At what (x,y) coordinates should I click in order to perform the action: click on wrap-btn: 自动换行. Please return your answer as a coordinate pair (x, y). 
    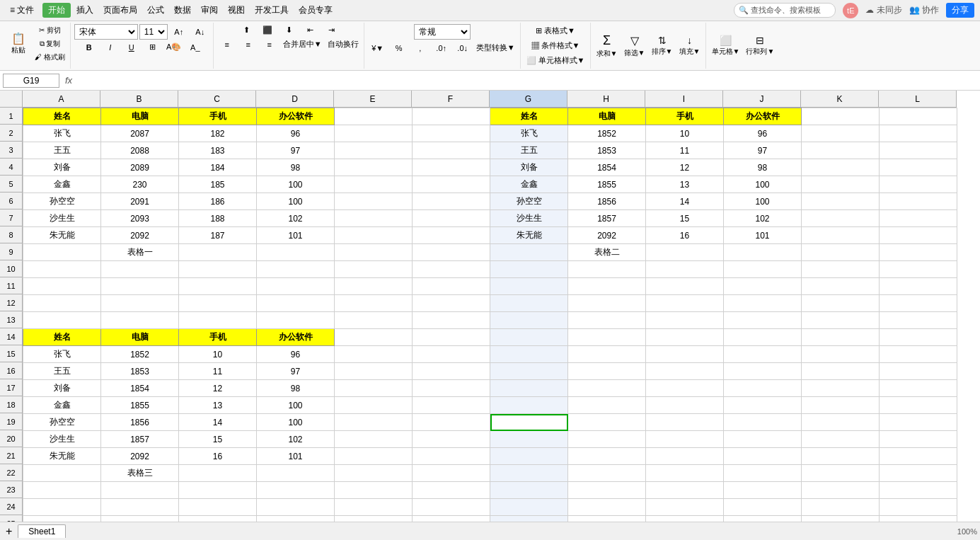
    Looking at the image, I should click on (343, 44).